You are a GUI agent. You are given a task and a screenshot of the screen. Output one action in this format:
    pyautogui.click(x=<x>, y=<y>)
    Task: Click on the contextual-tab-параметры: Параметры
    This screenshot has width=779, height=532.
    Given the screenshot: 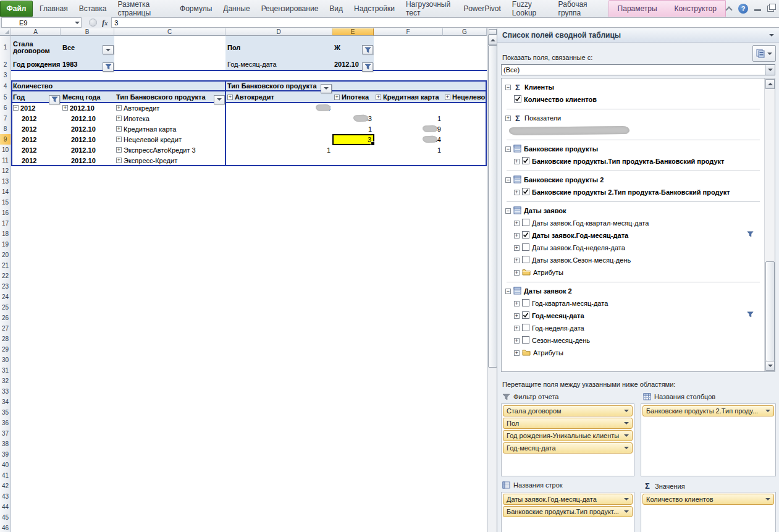 What is the action you would take?
    pyautogui.click(x=638, y=9)
    